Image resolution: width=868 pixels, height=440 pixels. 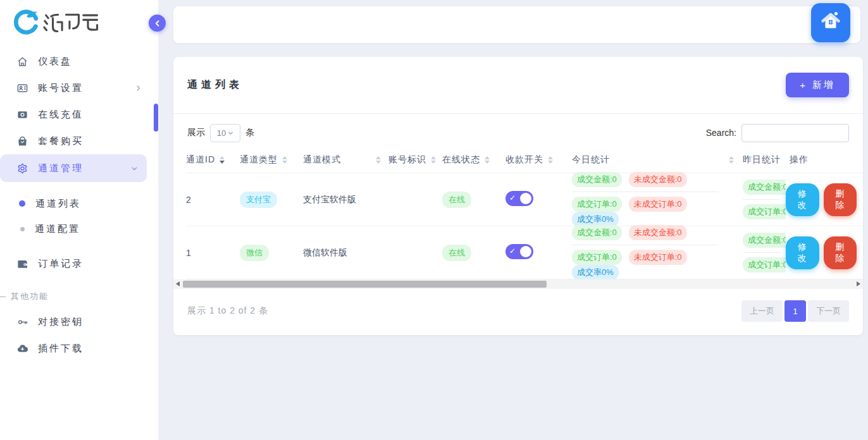 What do you see at coordinates (79, 205) in the screenshot?
I see `sidebar-menu: 仪表盘 账号设置 在线充值 套餐购买` at bounding box center [79, 205].